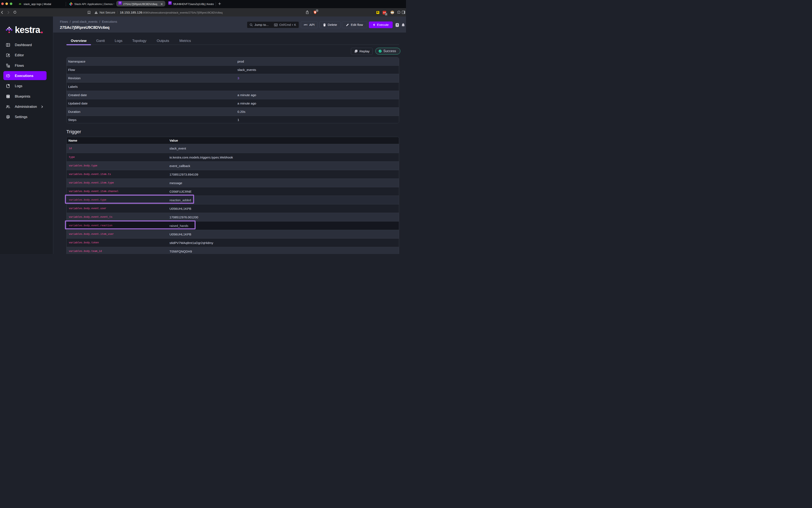 The width and height of the screenshot is (812, 508). I want to click on svg-text: kestra, so click(28, 30).